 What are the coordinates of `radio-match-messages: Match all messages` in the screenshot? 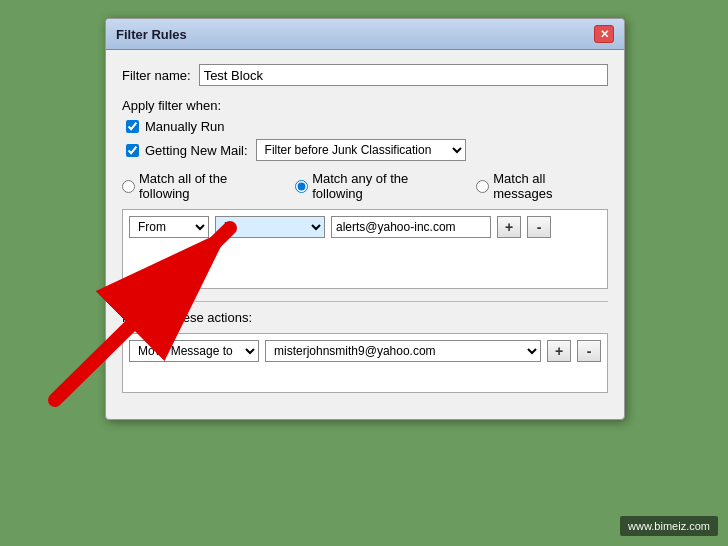 It's located at (542, 186).